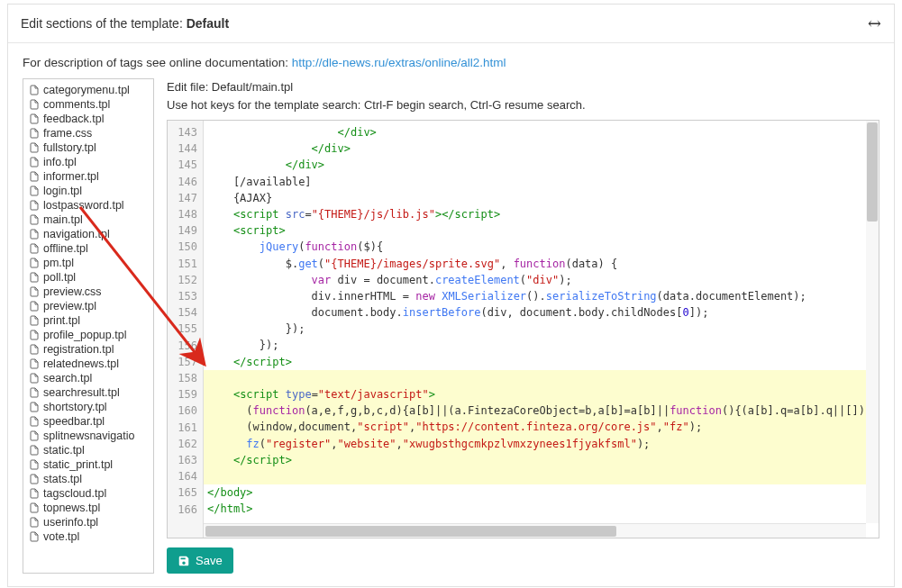  What do you see at coordinates (541, 411) in the screenshot?
I see `code-line: (function(a,e,f,g,b,c,d){a[b]||(a.Fintez…` at bounding box center [541, 411].